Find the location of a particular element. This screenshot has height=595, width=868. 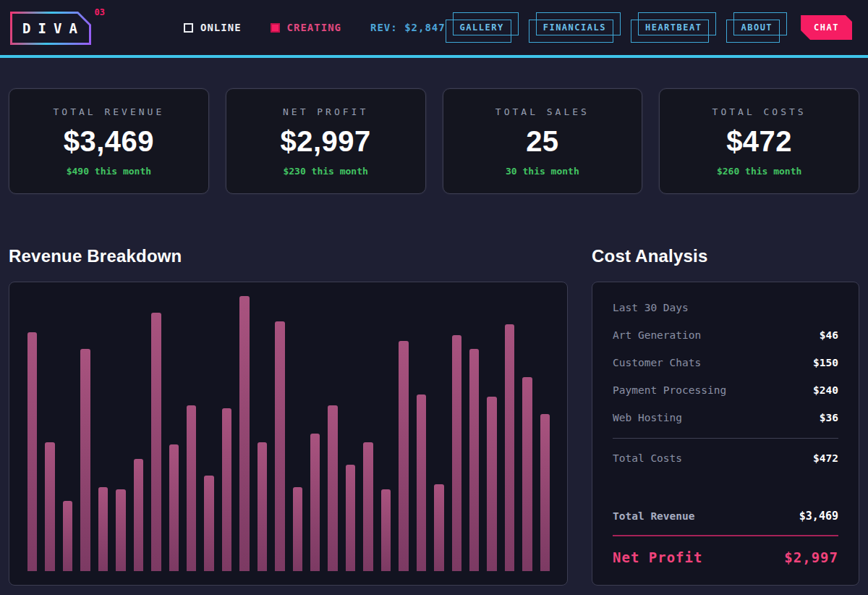

cost-period-label: Last 30 Days is located at coordinates (651, 308).